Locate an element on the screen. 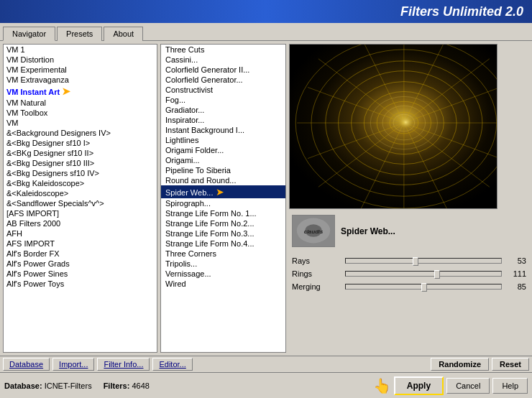  param-row: Rings111 is located at coordinates (409, 274).